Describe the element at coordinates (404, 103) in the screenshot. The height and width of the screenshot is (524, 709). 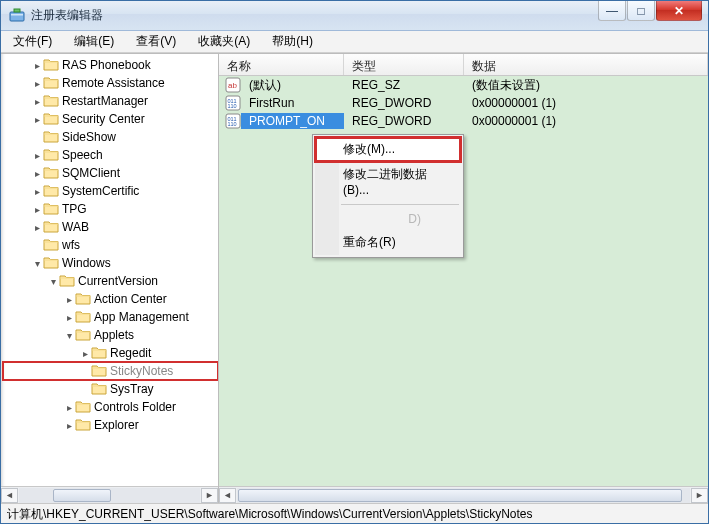
I see `value-type: REG_DWORD` at that location.